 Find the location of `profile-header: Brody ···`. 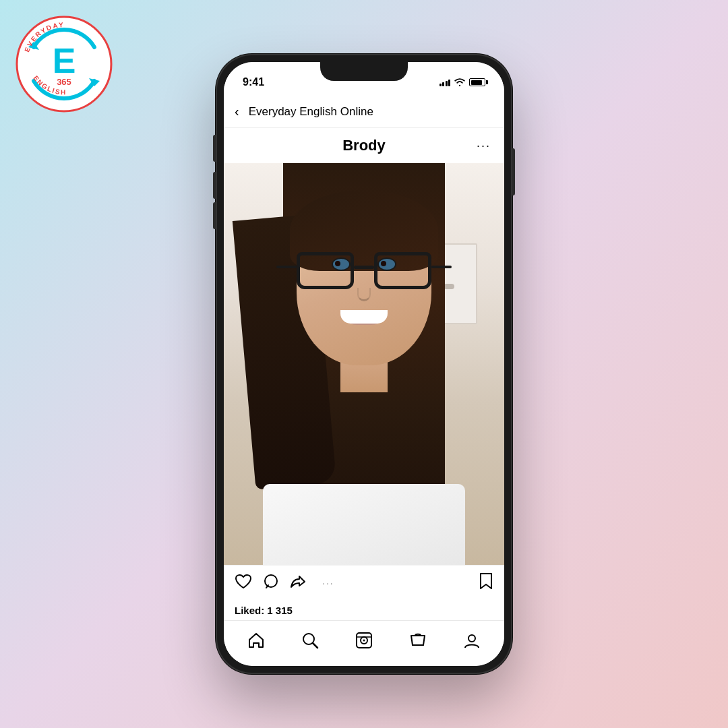

profile-header: Brody ··· is located at coordinates (364, 146).